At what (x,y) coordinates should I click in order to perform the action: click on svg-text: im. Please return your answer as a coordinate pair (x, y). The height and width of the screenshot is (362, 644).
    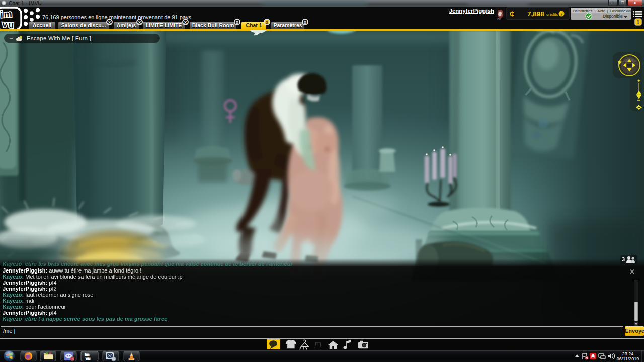
    Looking at the image, I should click on (7, 14).